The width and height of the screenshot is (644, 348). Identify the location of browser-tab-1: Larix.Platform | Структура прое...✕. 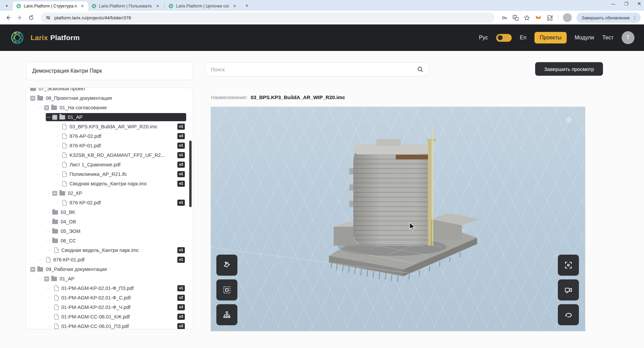
(51, 6).